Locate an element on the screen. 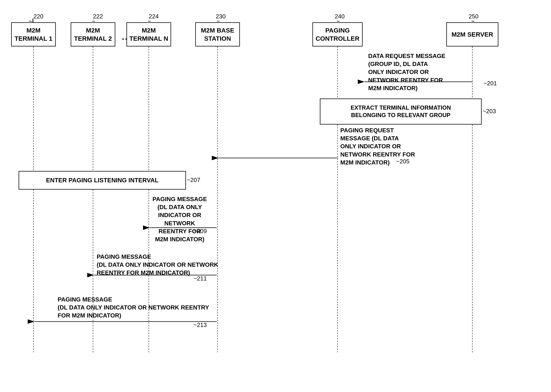 The height and width of the screenshot is (392, 551). entity-m2m-terminal-2: M2M TERMINAL 2 is located at coordinates (93, 34).